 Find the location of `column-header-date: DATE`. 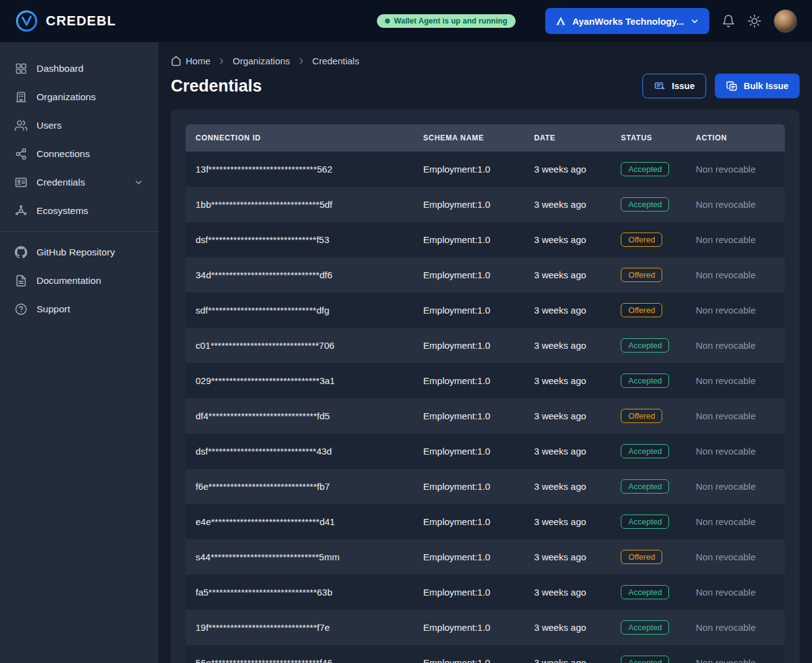

column-header-date: DATE is located at coordinates (568, 138).